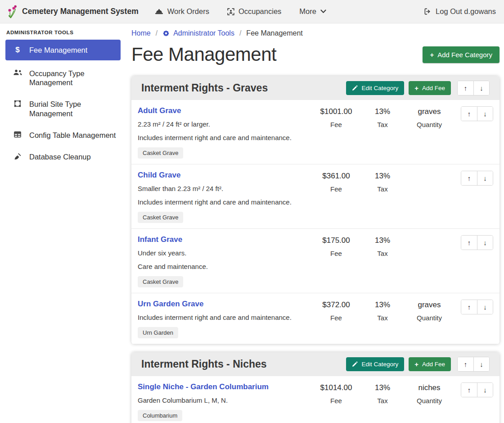 This screenshot has height=423, width=504. I want to click on breadcrumb-admin-tools-link: Administrator Tools, so click(198, 33).